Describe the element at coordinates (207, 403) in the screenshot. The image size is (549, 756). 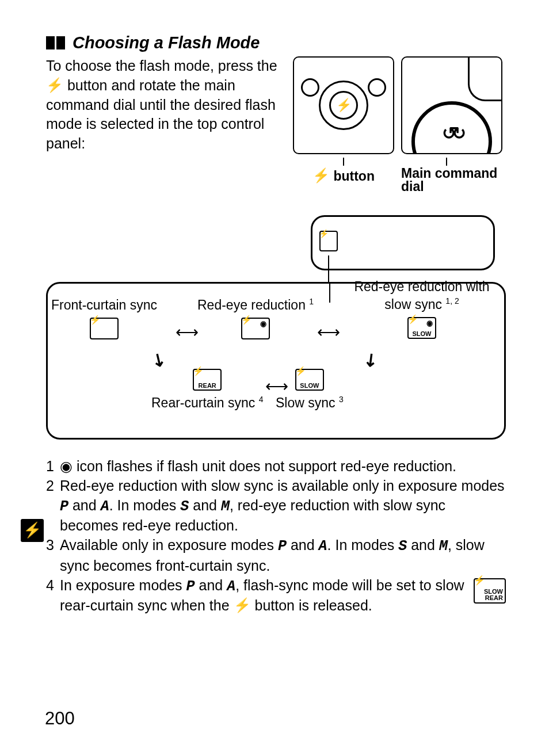
I see `mode-label: Rear-curtain sync 4` at that location.